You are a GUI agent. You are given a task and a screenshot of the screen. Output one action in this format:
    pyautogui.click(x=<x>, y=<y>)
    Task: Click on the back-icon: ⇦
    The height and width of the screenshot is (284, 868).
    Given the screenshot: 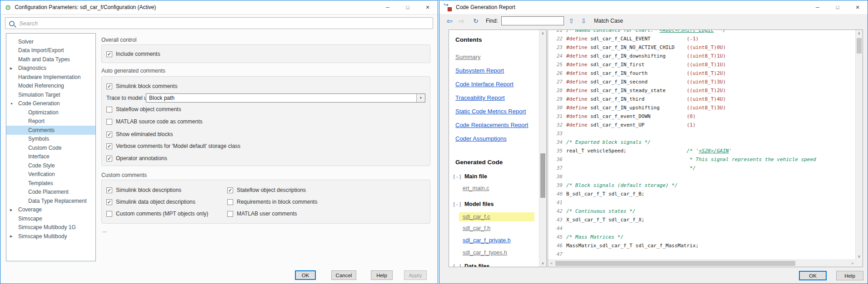 What is the action you would take?
    pyautogui.click(x=449, y=21)
    